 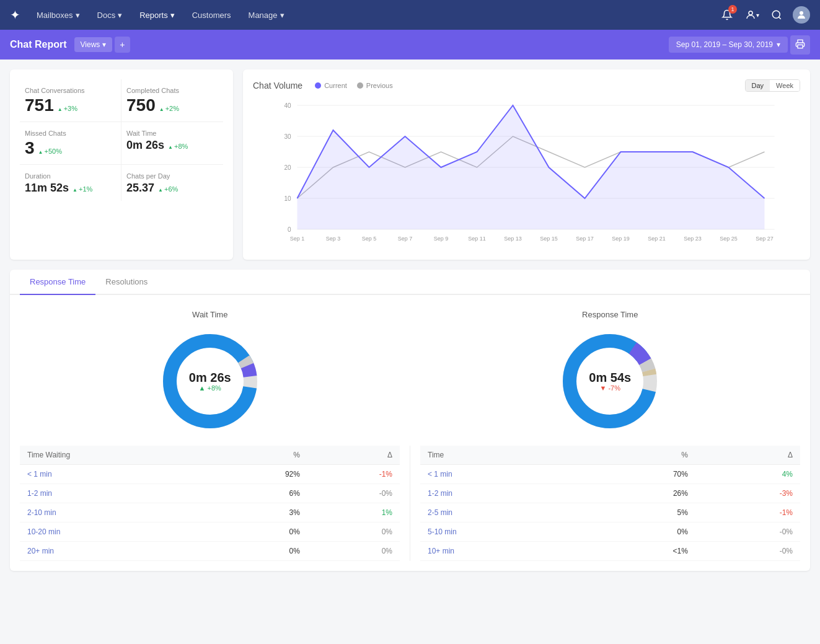 I want to click on add-view-button: +, so click(x=122, y=45).